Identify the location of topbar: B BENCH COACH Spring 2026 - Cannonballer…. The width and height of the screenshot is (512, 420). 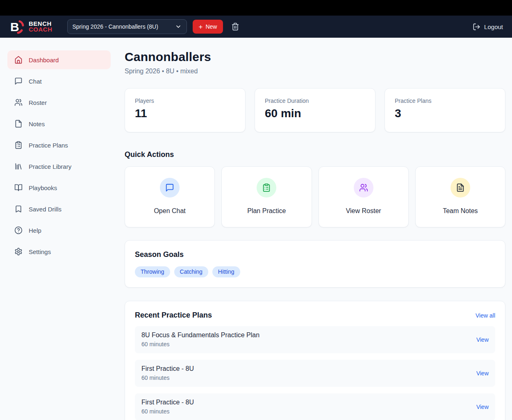
(256, 27).